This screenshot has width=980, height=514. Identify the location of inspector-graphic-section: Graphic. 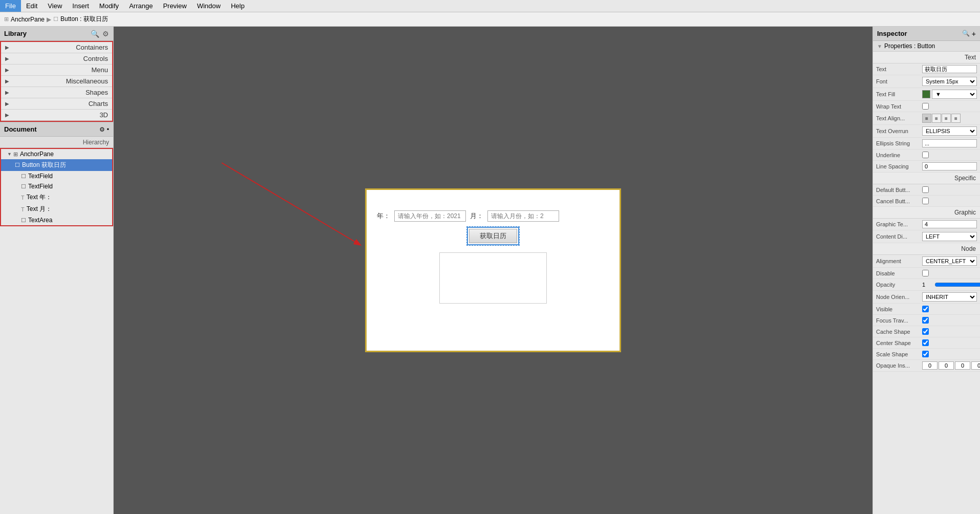
(927, 213).